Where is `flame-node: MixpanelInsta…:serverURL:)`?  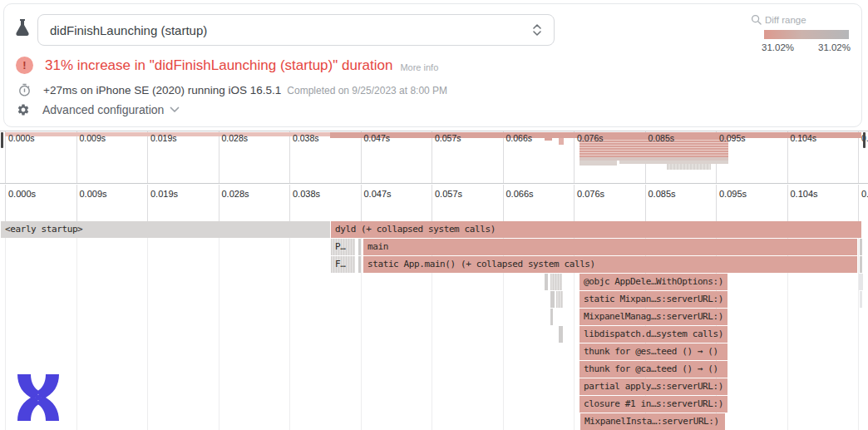
flame-node: MixpanelInsta…:serverURL:) is located at coordinates (653, 422).